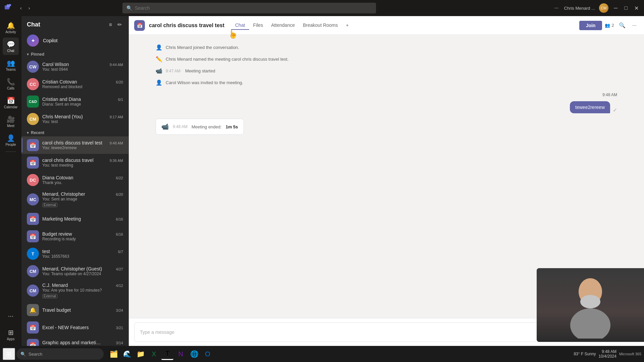 The height and width of the screenshot is (362, 644). Describe the element at coordinates (75, 67) in the screenshot. I see `chat-item-carol-wilson: CW Carol Wilson 9:44 AM You: test 0944` at that location.